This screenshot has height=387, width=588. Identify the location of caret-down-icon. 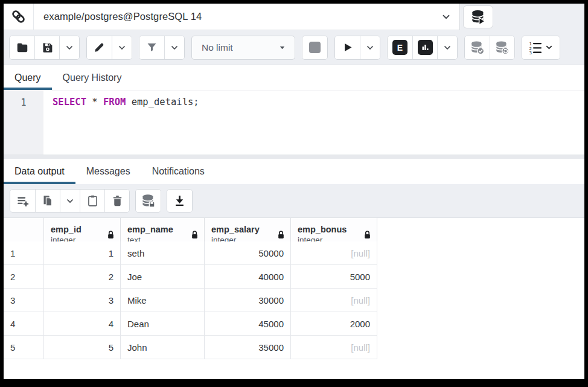
(283, 47).